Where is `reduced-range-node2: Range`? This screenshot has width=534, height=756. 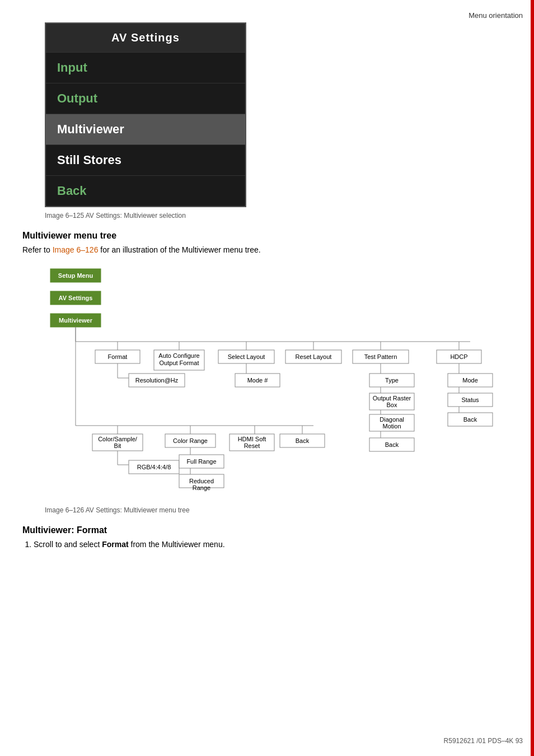
reduced-range-node2: Range is located at coordinates (202, 488).